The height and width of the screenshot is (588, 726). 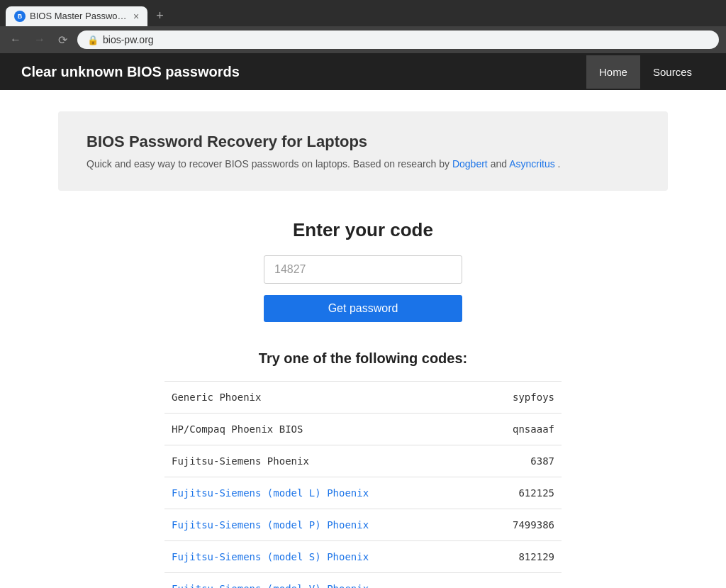 I want to click on forward-button: →, so click(x=40, y=40).